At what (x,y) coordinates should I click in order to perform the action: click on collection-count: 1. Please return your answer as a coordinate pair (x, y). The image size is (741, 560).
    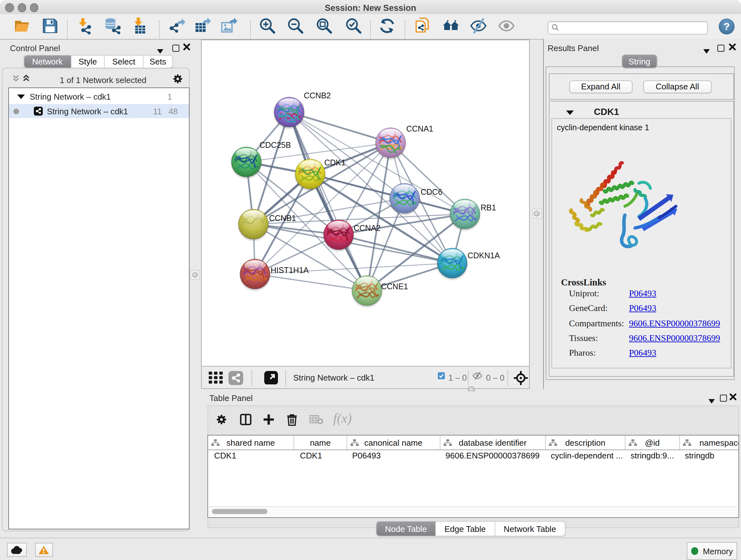
    Looking at the image, I should click on (170, 97).